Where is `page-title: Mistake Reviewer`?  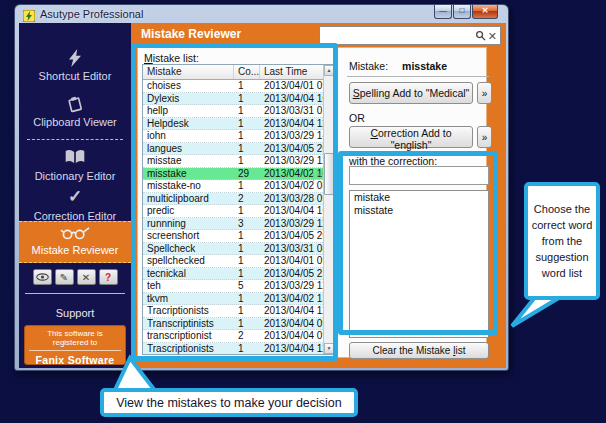 page-title: Mistake Reviewer is located at coordinates (191, 34).